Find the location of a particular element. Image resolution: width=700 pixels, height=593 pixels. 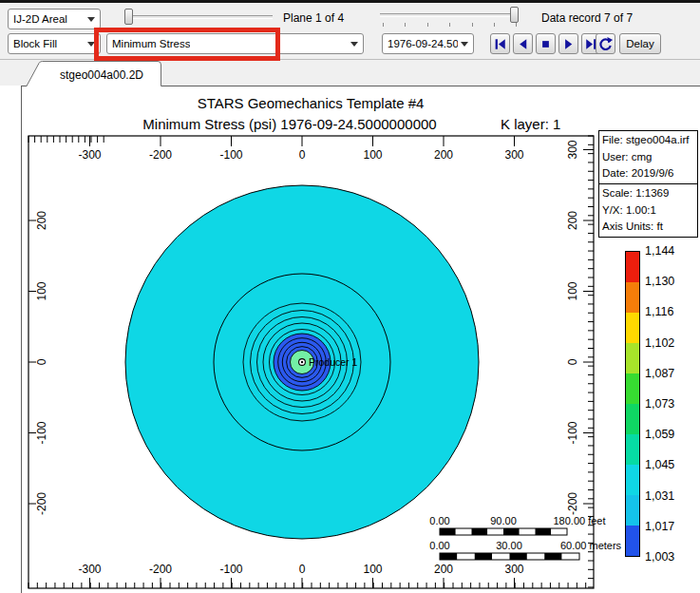

previous-record-button is located at coordinates (522, 44).